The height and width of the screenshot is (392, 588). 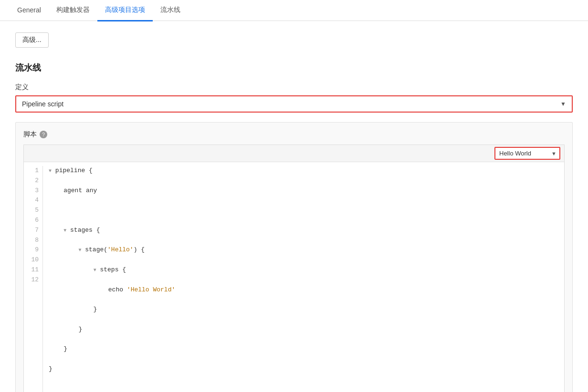 What do you see at coordinates (33, 280) in the screenshot?
I see `line-num-12: 12` at bounding box center [33, 280].